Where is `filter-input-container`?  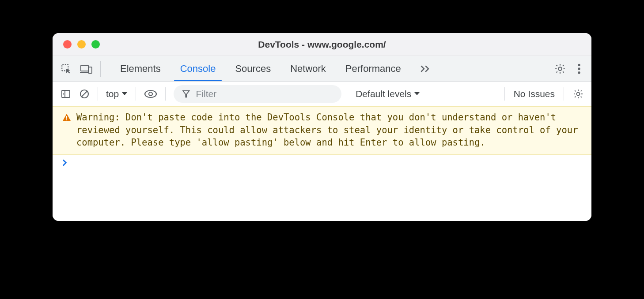 filter-input-container is located at coordinates (258, 94).